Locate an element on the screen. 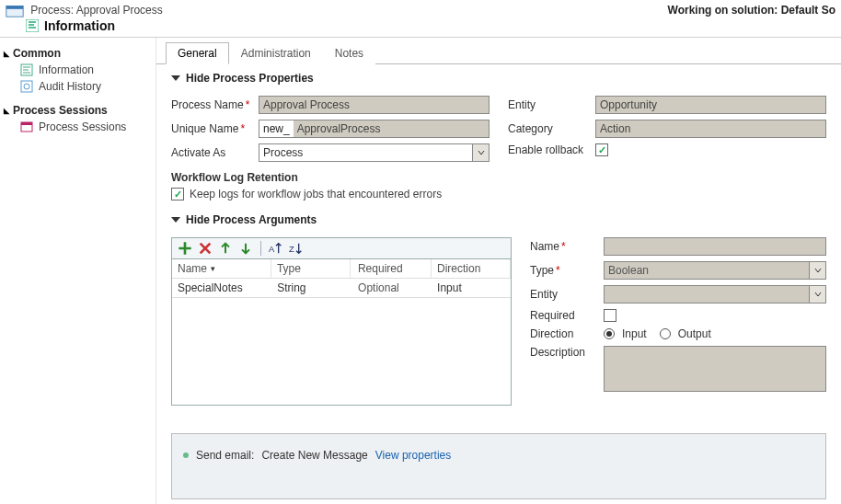 Image resolution: width=841 pixels, height=504 pixels. radio-direction-input: Input is located at coordinates (626, 334).